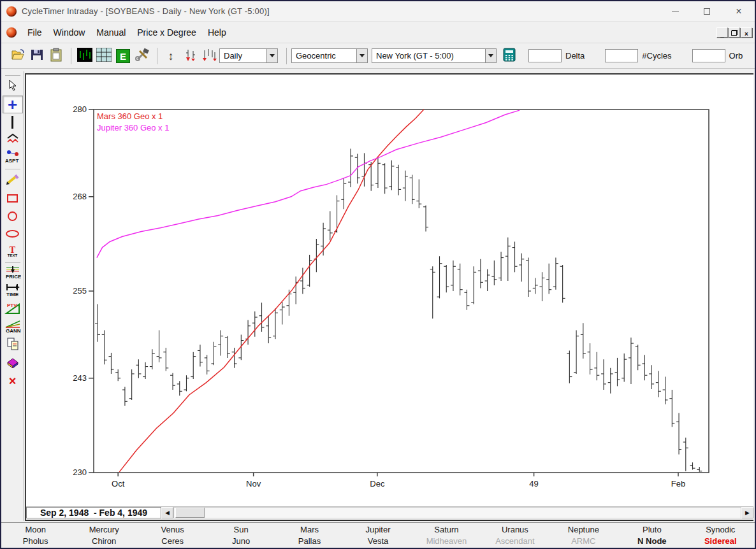 Image resolution: width=756 pixels, height=549 pixels. Describe the element at coordinates (142, 56) in the screenshot. I see `tools-icon` at that location.